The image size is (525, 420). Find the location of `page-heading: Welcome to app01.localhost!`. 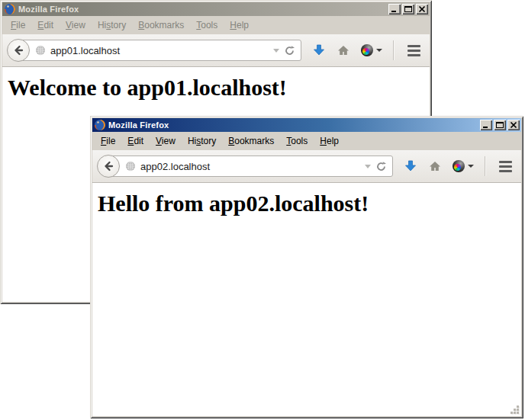

page-heading: Welcome to app01.localhost! is located at coordinates (218, 88).